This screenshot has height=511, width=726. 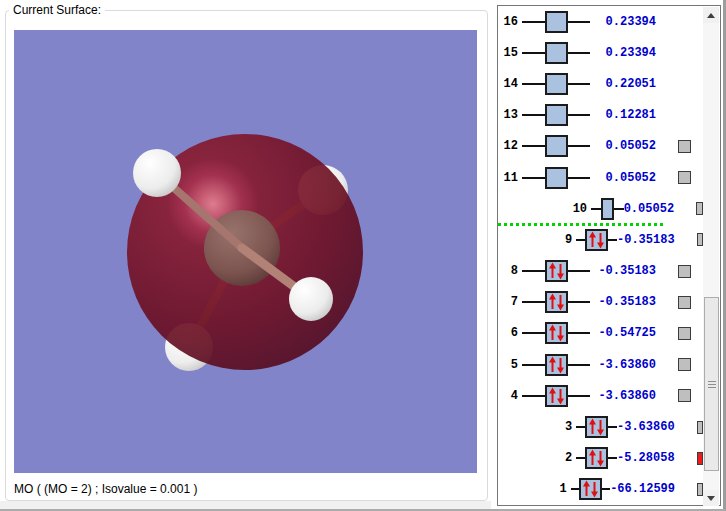 What do you see at coordinates (623, 84) in the screenshot?
I see `mo-energy: 0.22051` at bounding box center [623, 84].